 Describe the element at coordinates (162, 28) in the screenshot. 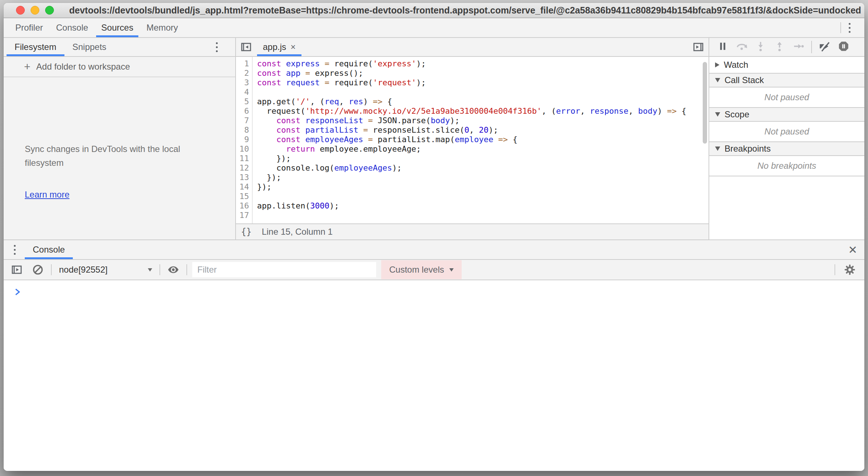

I see `tab-label: Memory` at that location.